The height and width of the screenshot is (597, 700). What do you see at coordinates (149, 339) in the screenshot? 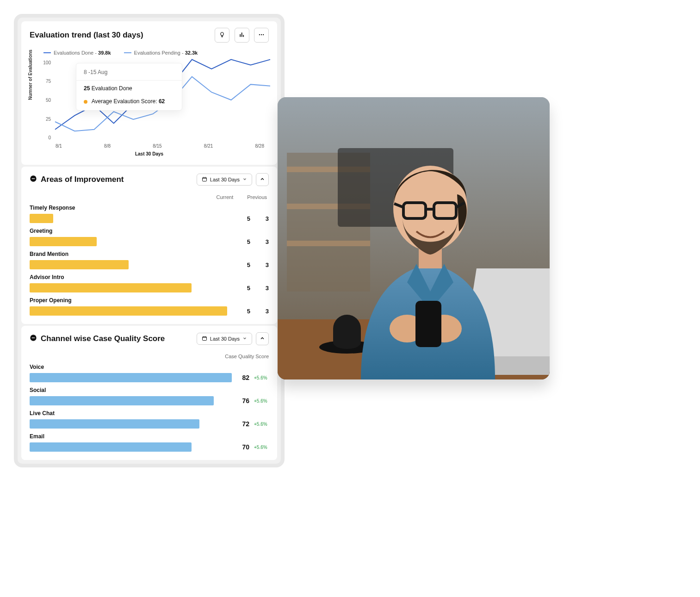
I see `card-header: Channel wise Case Quality Score Last 30 …` at bounding box center [149, 339].